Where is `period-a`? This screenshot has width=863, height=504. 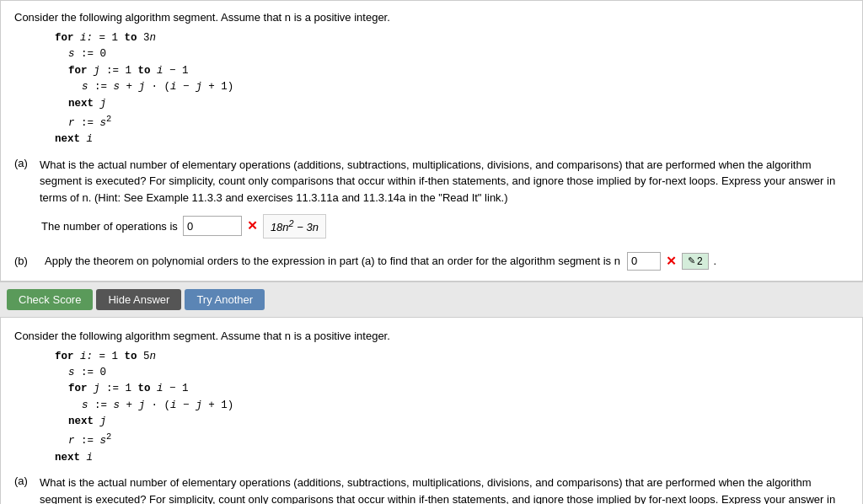
period-a is located at coordinates (333, 226).